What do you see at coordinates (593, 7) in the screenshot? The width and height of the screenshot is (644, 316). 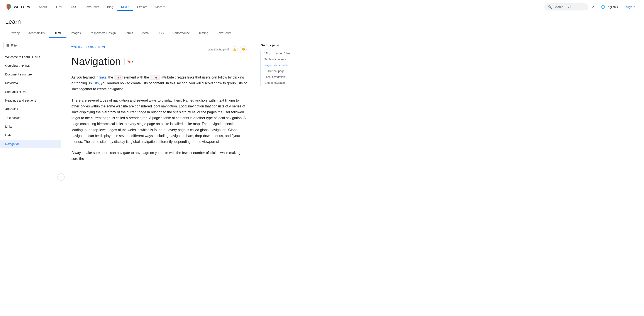 I see `theme-toggle-button: ☀` at bounding box center [593, 7].